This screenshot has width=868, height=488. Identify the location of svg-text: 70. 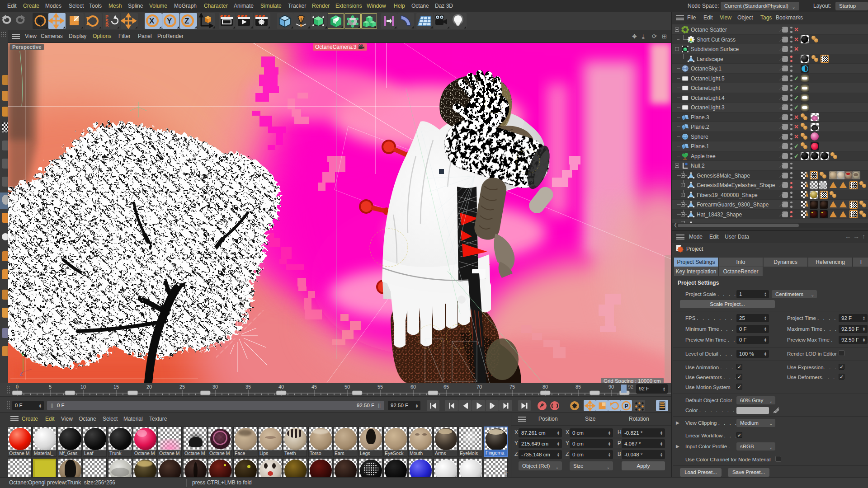
(479, 387).